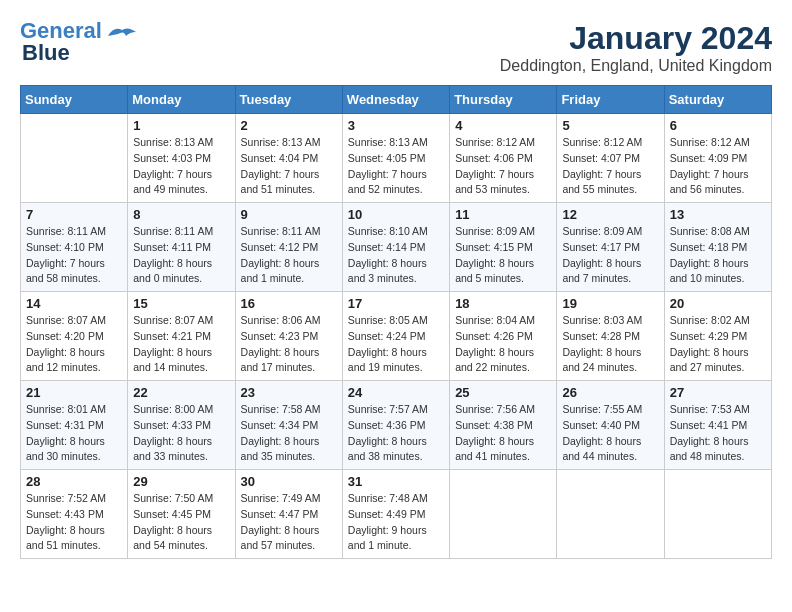  I want to click on calendar-cell: 18Sunrise: 8:04 AM Sunset: 4:26 PM Dayli…, so click(504, 336).